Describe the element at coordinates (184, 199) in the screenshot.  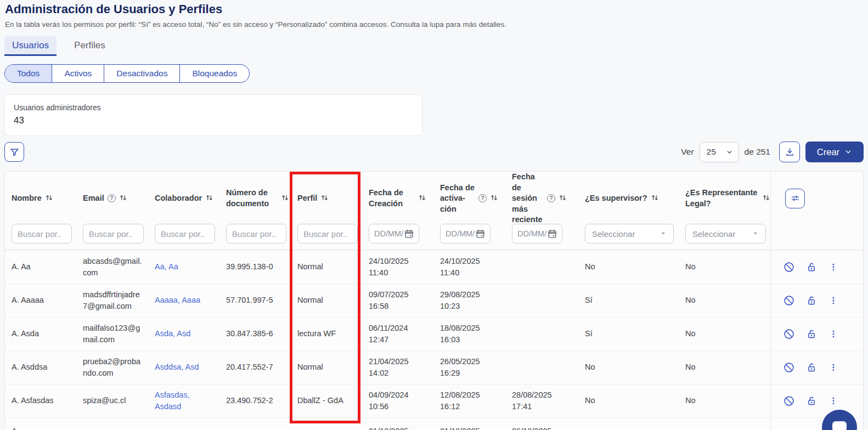
I see `col-header-colaborador: Colaborador` at that location.